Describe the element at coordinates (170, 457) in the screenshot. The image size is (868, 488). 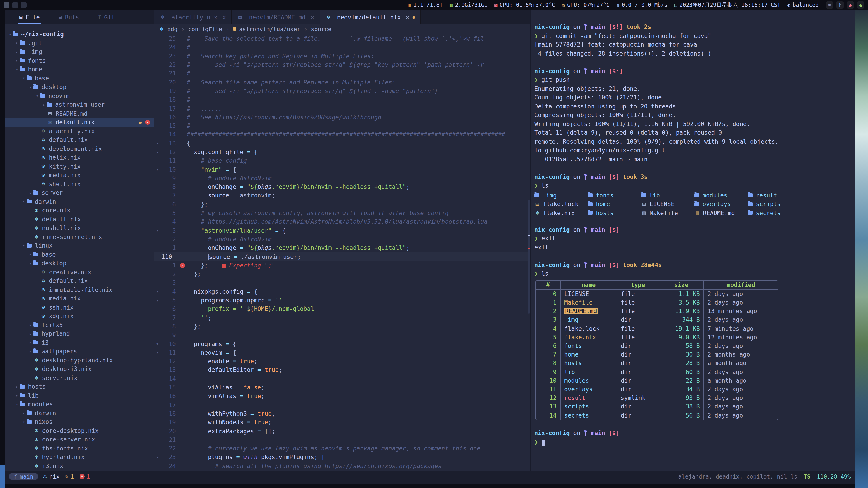
I see `line-number: 23` at that location.